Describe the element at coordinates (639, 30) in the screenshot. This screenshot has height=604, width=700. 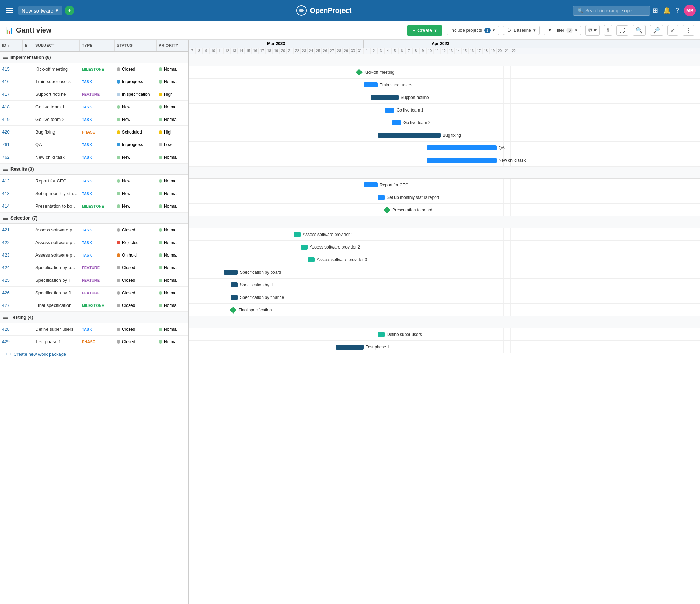
I see `zoom-out-icon: 🔍` at that location.